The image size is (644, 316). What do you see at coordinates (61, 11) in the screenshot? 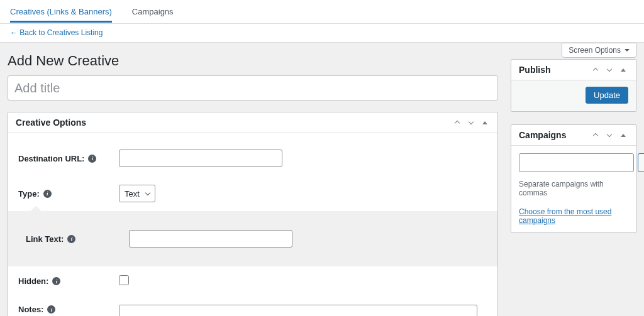
I see `tab-creatives: Creatives (Links & Banners)` at bounding box center [61, 11].